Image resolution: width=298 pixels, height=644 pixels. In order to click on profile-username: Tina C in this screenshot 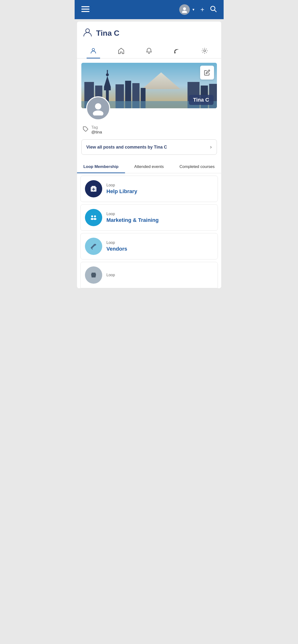, I will do `click(108, 33)`.